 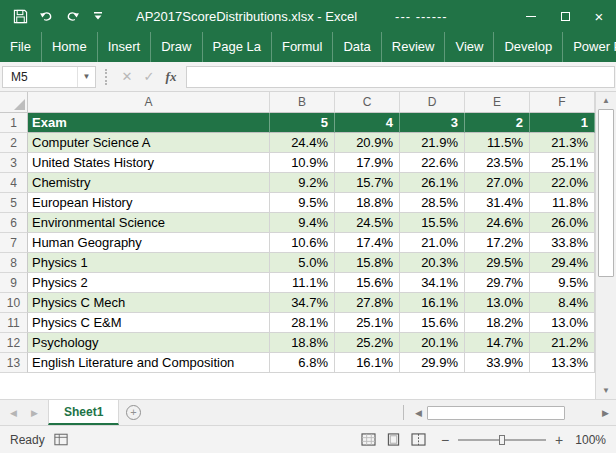 What do you see at coordinates (14, 183) in the screenshot?
I see `row-number-4: 4` at bounding box center [14, 183].